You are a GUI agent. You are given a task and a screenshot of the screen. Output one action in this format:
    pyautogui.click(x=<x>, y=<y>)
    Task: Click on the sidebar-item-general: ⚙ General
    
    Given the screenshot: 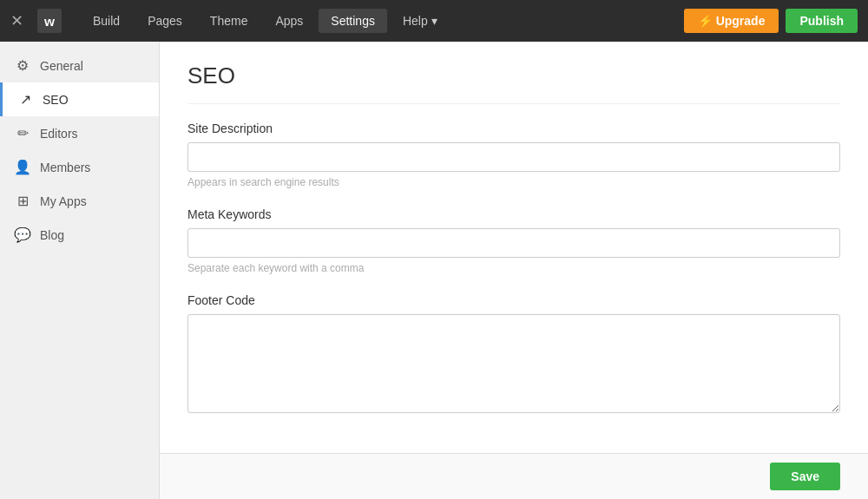 What is the action you would take?
    pyautogui.click(x=80, y=66)
    